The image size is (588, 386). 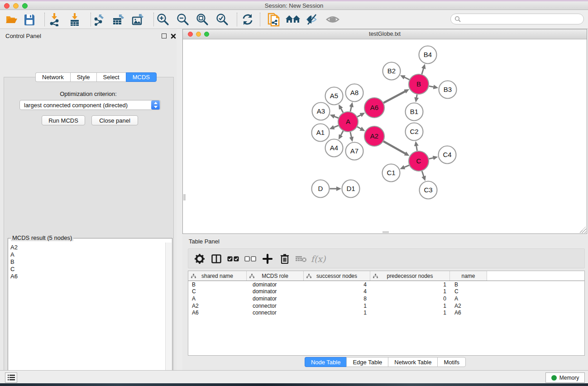 I want to click on mcds-result-item: A6, so click(x=88, y=276).